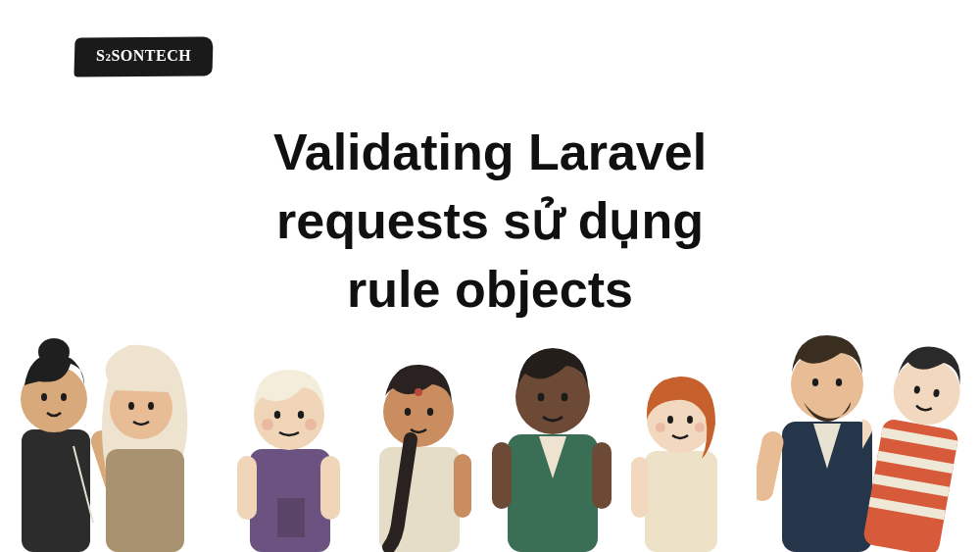  Describe the element at coordinates (490, 152) in the screenshot. I see `title-line-1: Validating Laravel` at that location.